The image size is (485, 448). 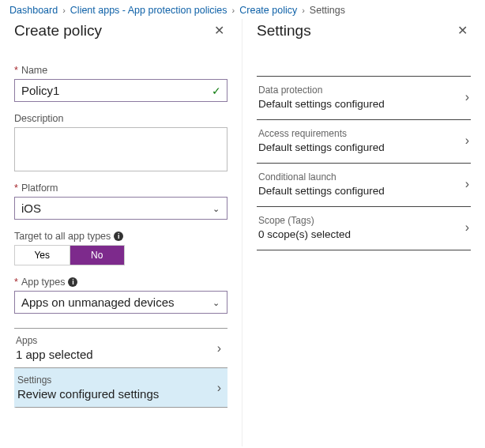 I want to click on row-title: Conditional launch, so click(x=321, y=177).